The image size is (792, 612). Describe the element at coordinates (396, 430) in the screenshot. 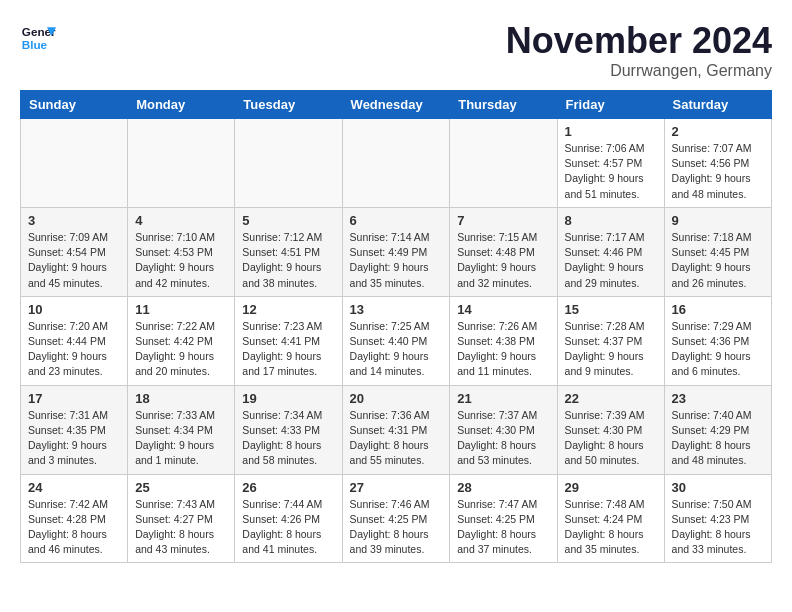

I see `calendar-cell: 20Sunrise: 7:36 AM Sunset: 4:31 PM Dayli…` at that location.